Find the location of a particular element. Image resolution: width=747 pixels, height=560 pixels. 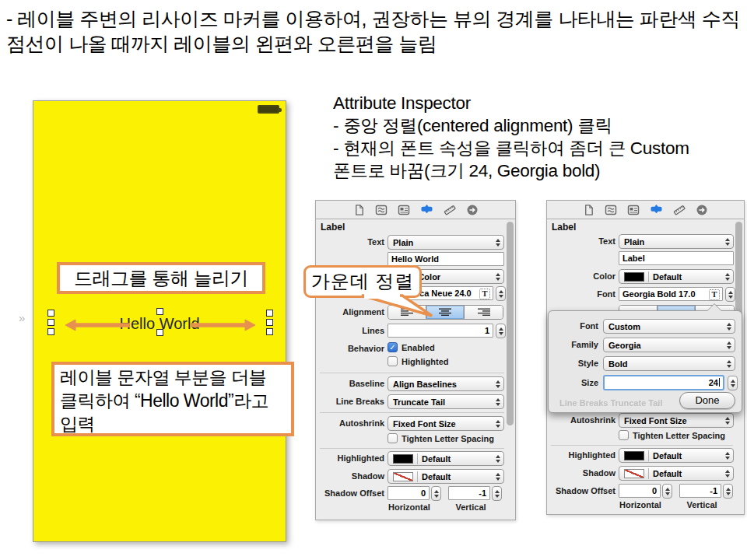

popover-font-label: Font is located at coordinates (576, 327).